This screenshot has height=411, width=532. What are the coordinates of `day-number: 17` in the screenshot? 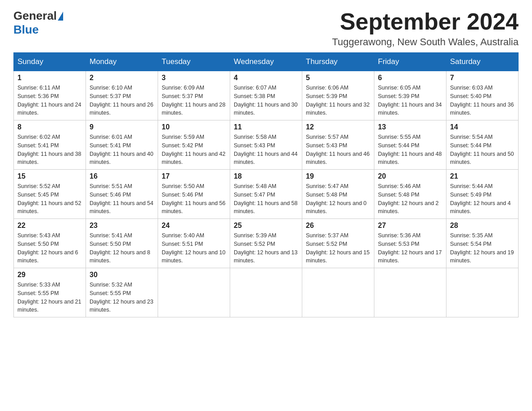 It's located at (194, 176).